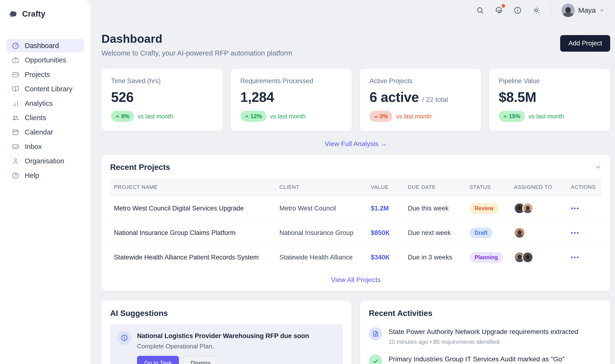  Describe the element at coordinates (435, 233) in the screenshot. I see `project-due: Due next week` at that location.